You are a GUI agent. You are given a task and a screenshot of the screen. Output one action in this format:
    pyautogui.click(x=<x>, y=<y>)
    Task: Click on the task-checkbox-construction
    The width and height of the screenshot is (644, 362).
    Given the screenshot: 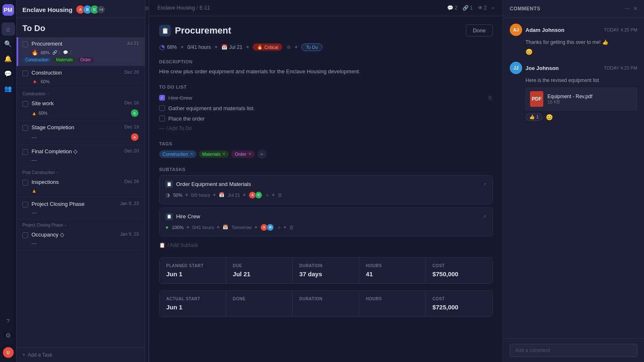 What is the action you would take?
    pyautogui.click(x=25, y=73)
    